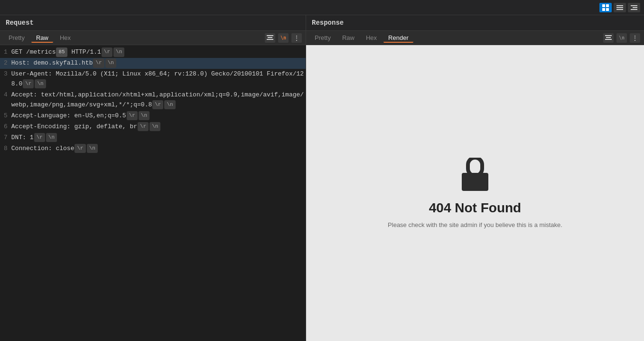 The height and width of the screenshot is (341, 644). I want to click on tab-hex-response: Hex, so click(371, 38).